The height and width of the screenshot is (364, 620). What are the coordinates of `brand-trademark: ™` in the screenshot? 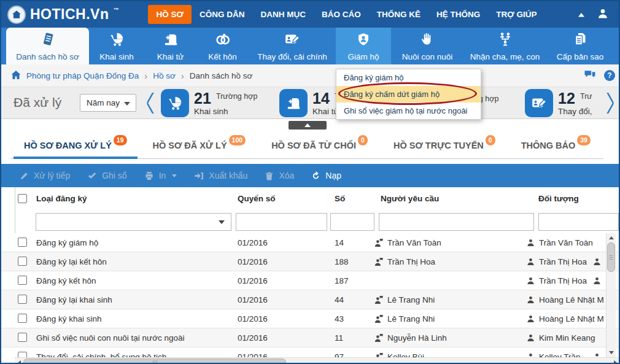 It's located at (115, 10).